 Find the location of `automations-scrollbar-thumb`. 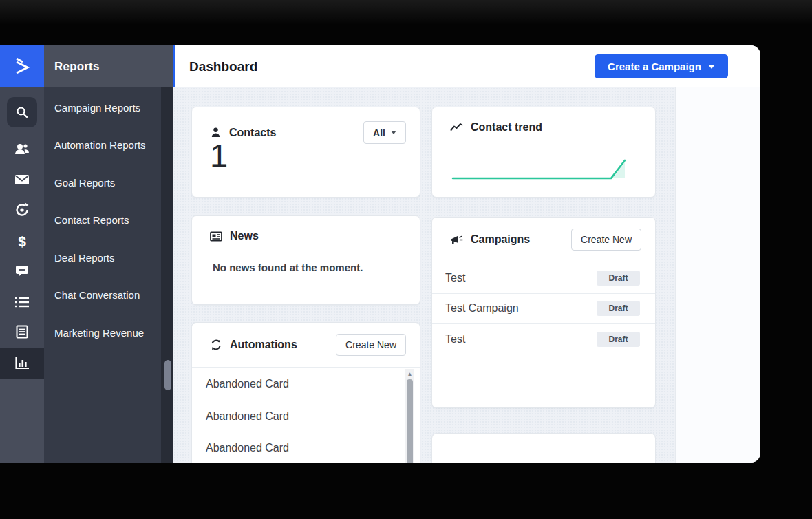

automations-scrollbar-thumb is located at coordinates (410, 421).